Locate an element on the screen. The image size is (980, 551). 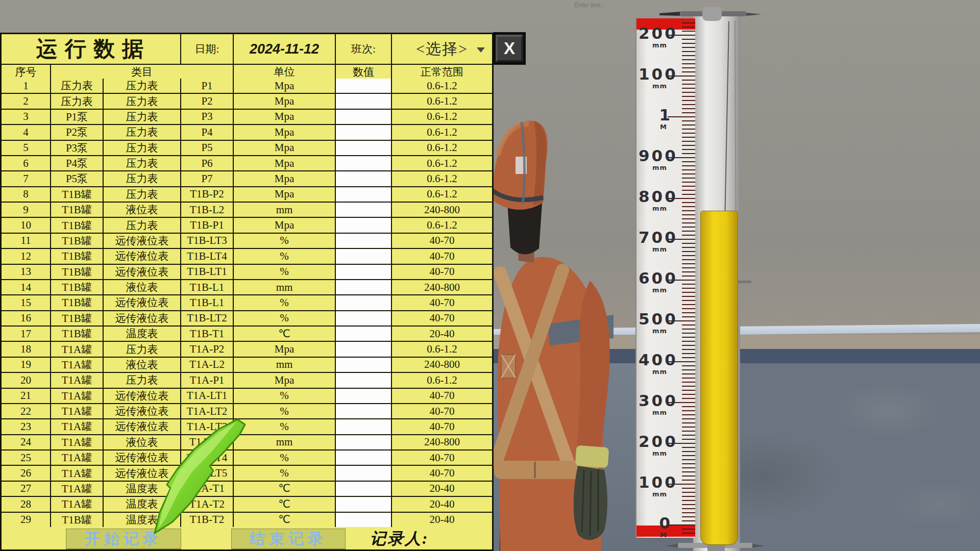
table-row: 26T1A罐远传液位表T1A-LT5%40-70 is located at coordinates (247, 473).